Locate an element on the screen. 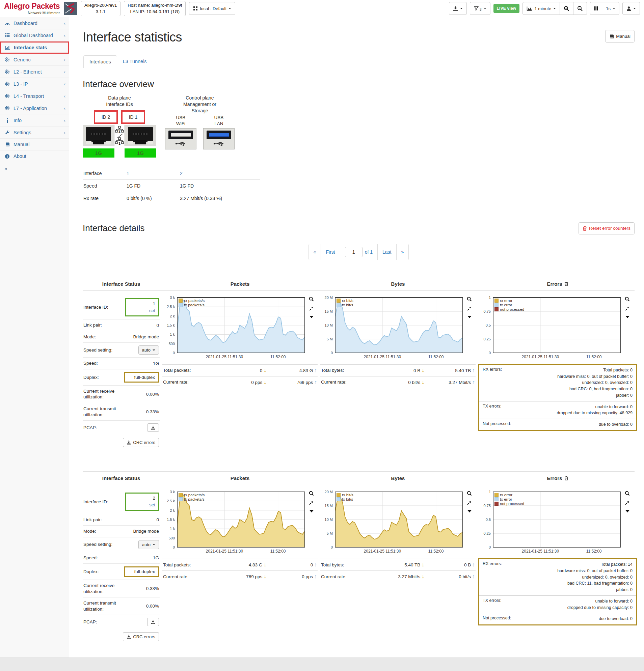  detail-headers: Interface Status Packets Bytes Errors is located at coordinates (358, 284).